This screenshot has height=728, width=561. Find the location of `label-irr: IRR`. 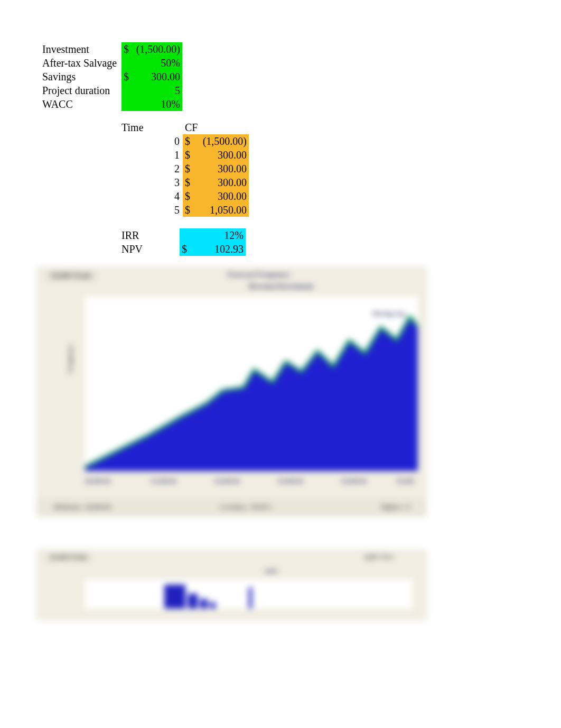

label-irr: IRR is located at coordinates (151, 235).